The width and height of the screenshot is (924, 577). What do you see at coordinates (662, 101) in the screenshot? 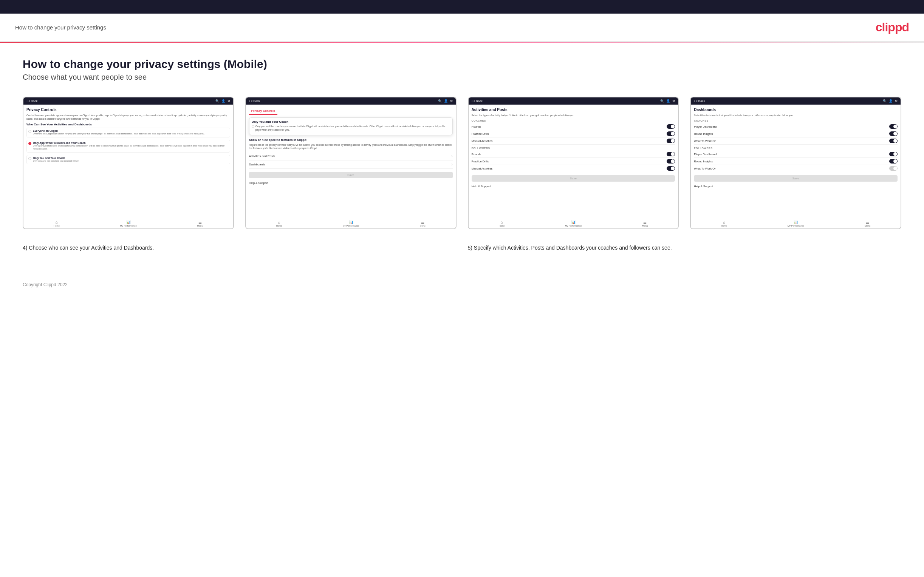
I see `search-icon-3: 🔍` at bounding box center [662, 101].